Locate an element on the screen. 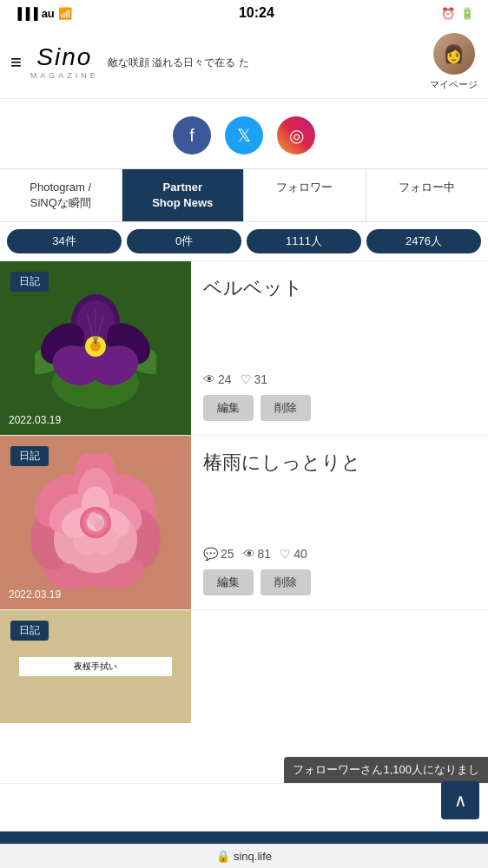  post-date-1: 2022.03.19 is located at coordinates (35, 420).